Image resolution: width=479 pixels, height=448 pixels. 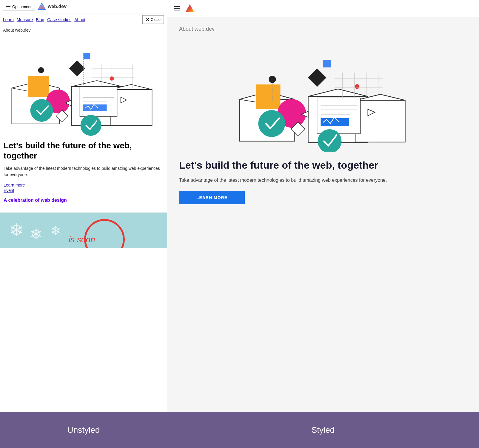 I want to click on open-menu-button: Open menu, so click(x=19, y=7).